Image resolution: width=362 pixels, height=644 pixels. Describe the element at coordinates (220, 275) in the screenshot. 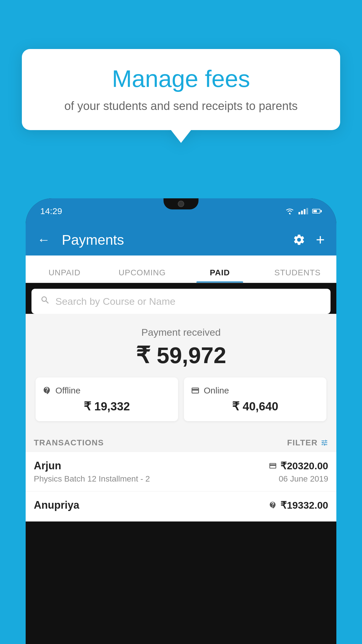

I see `tab-paid: PAID` at that location.